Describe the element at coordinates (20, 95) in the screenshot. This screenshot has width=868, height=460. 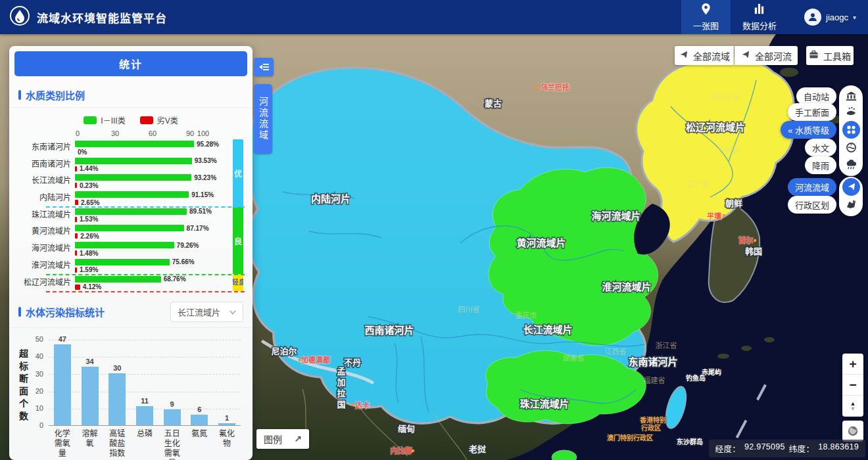
I see `title-accent-bar` at that location.